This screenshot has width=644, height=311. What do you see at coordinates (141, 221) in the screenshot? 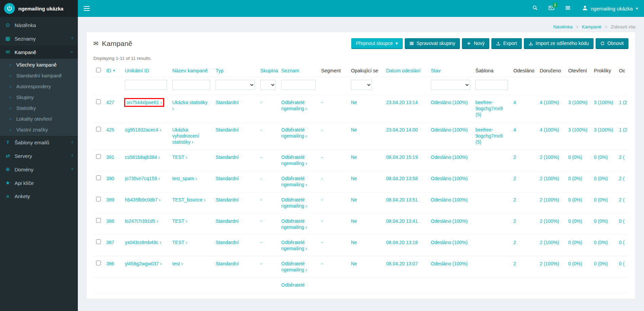
I see `link-uid: lo247t7r391d5 ›` at bounding box center [141, 221].